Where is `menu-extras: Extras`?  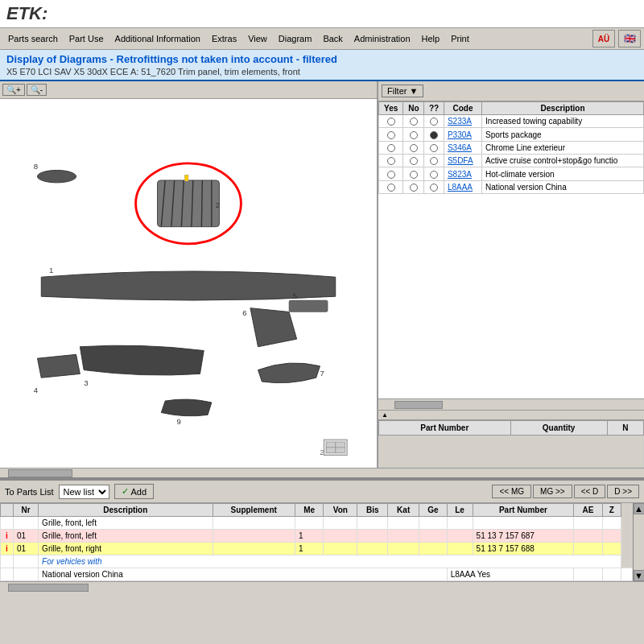 menu-extras: Extras is located at coordinates (224, 39).